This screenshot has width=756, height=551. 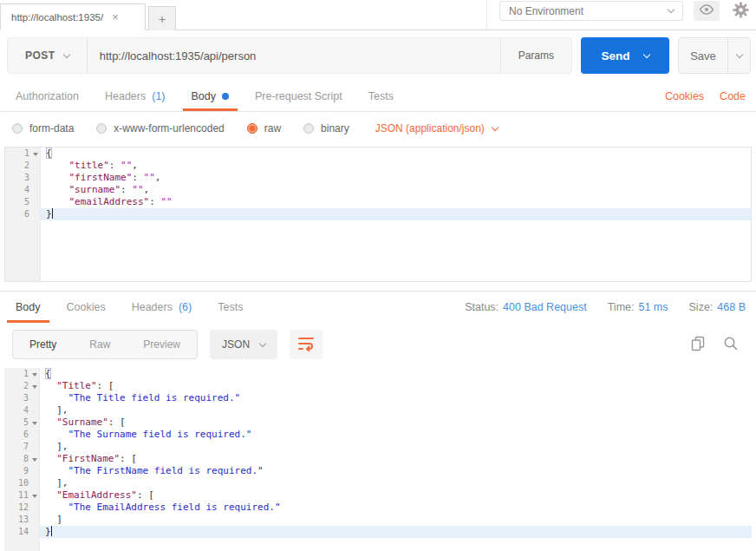 What do you see at coordinates (378, 56) in the screenshot?
I see `request-url-bar: POST Params Send Save` at bounding box center [378, 56].